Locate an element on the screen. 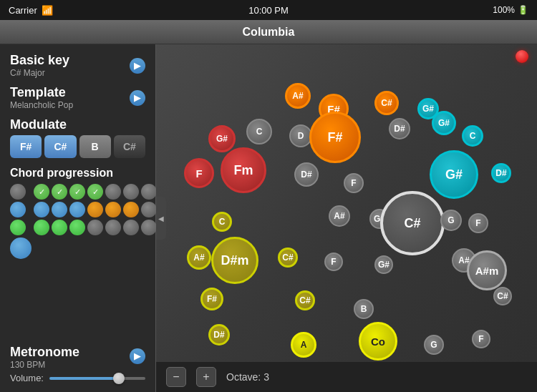 The height and width of the screenshot is (392, 537). battery-icon: 🔋 is located at coordinates (523, 10).